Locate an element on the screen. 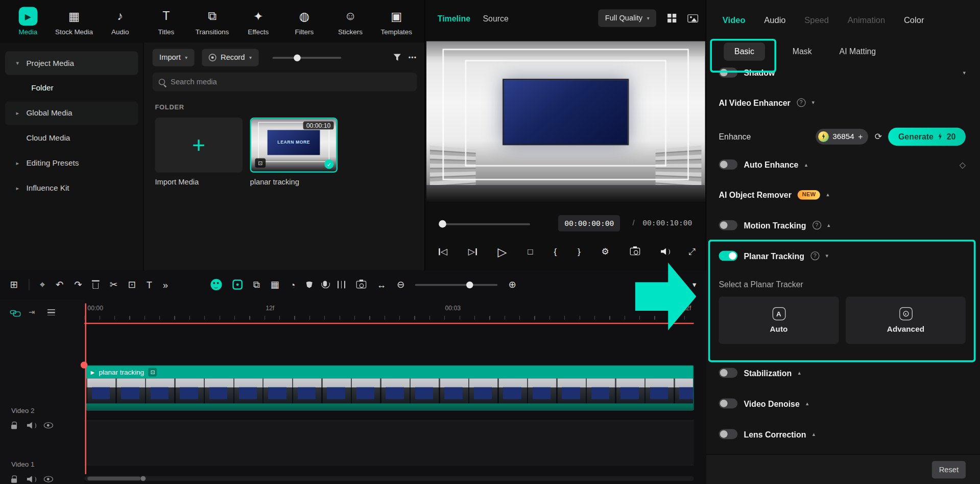 The height and width of the screenshot is (484, 980). layout-grid-icon is located at coordinates (672, 18).